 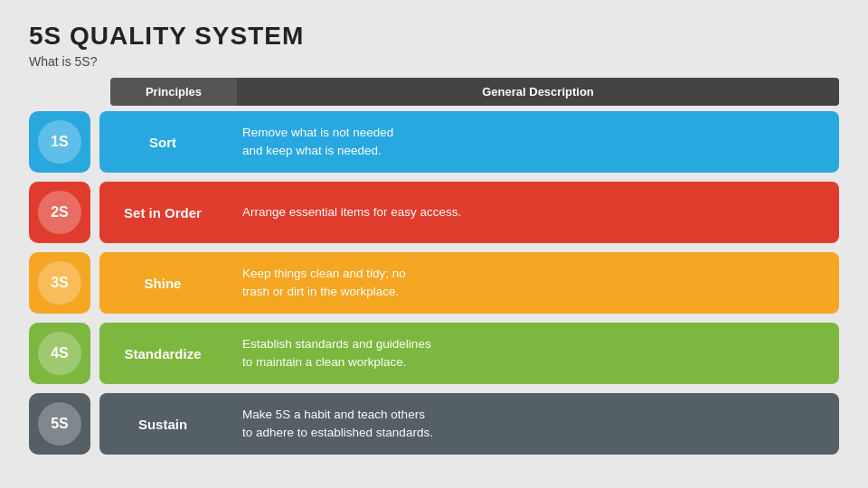 What do you see at coordinates (60, 353) in the screenshot?
I see `step-badge-4: 4S` at bounding box center [60, 353].